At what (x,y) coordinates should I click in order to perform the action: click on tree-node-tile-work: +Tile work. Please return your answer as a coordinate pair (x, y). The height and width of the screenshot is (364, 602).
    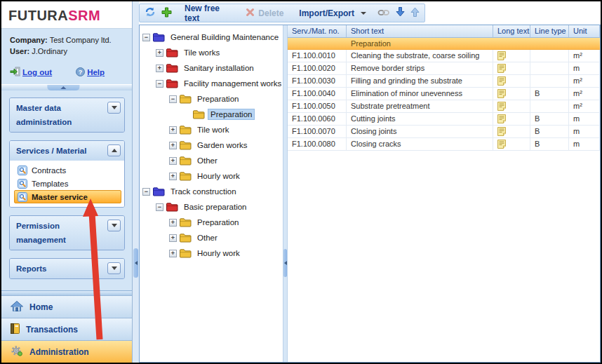
    Looking at the image, I should click on (211, 130).